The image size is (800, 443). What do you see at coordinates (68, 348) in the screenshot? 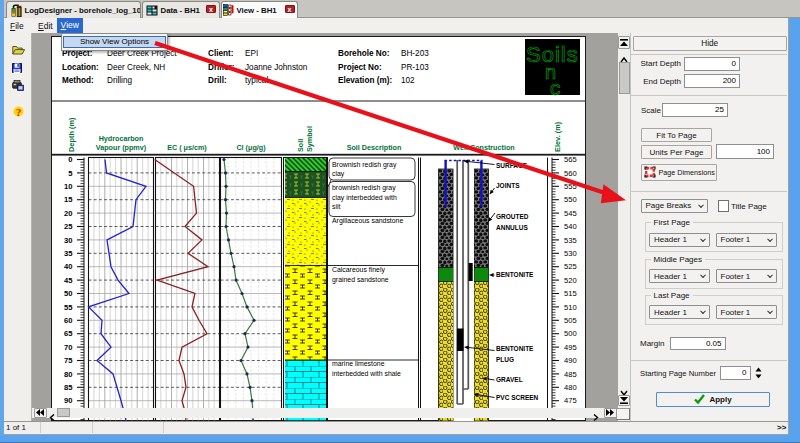
I see `svg-text: 70` at bounding box center [68, 348].